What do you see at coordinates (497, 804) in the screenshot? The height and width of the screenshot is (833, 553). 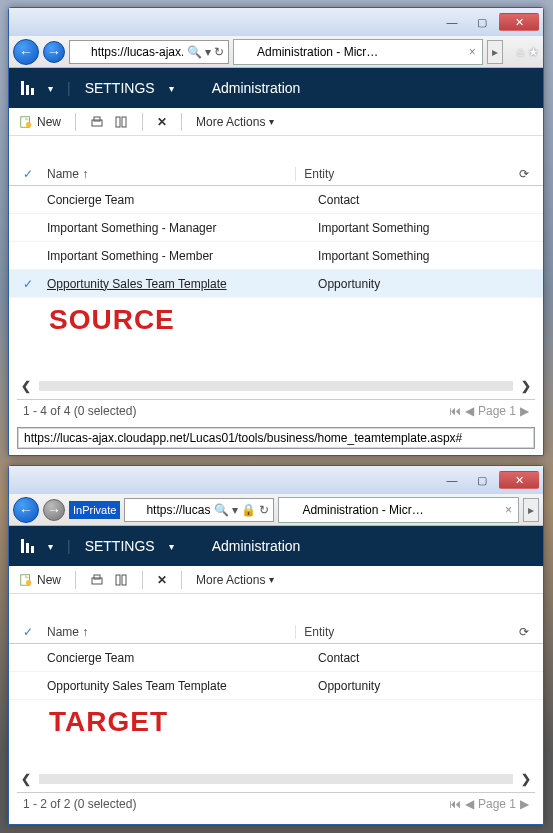 I see `pager-page: Page 1` at bounding box center [497, 804].